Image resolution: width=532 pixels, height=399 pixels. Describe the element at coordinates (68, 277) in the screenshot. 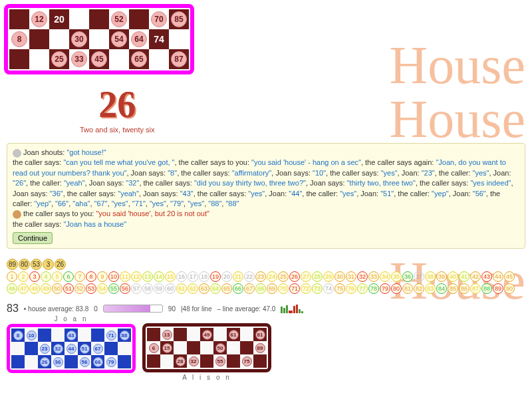

I see `board-num-6: 6` at that location.